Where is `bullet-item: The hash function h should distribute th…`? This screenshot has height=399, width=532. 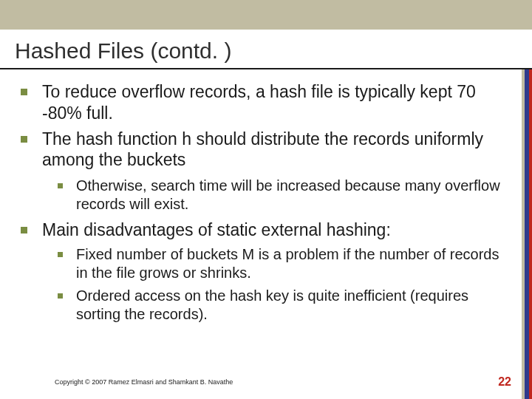 bullet-item: The hash function h should distribute th… is located at coordinates (265, 150).